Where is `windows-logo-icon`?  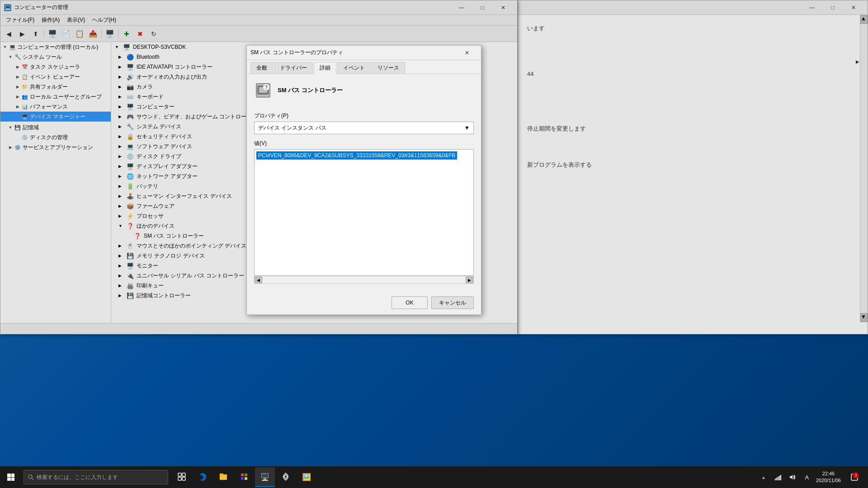
windows-logo-icon is located at coordinates (11, 477).